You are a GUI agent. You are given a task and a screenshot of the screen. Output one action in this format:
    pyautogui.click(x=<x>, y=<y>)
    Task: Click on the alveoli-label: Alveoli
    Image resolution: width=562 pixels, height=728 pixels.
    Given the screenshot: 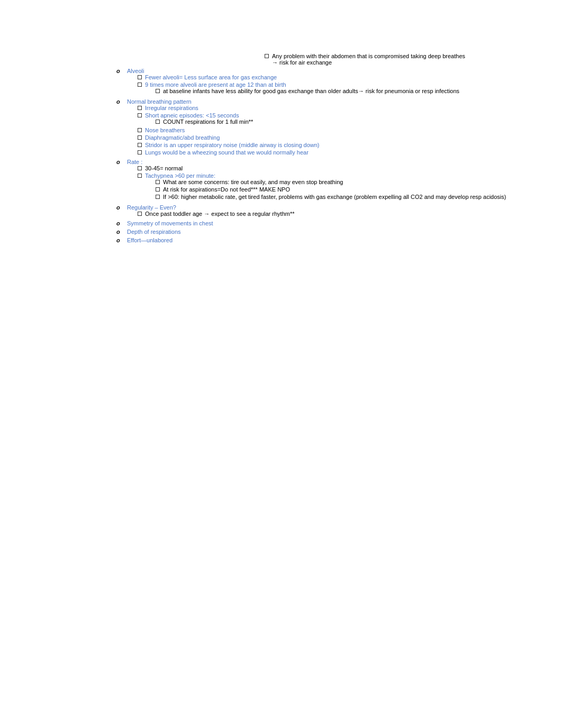 What is the action you would take?
    pyautogui.click(x=135, y=71)
    